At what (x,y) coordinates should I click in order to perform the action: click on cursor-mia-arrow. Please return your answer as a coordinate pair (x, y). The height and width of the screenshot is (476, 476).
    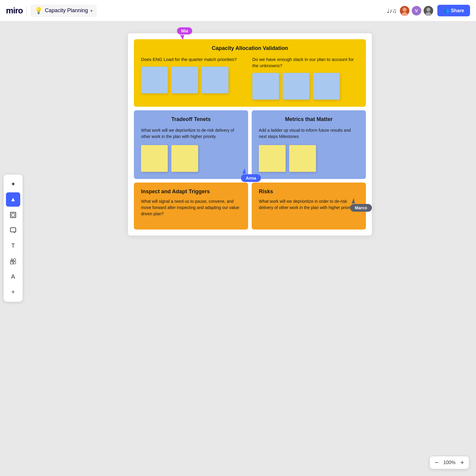
    Looking at the image, I should click on (182, 37).